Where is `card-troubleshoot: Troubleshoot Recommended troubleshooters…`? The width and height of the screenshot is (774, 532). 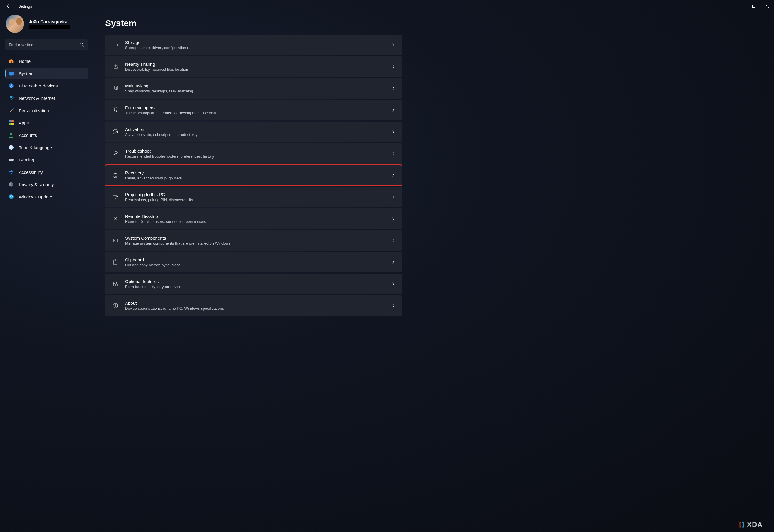 card-troubleshoot: Troubleshoot Recommended troubleshooters… is located at coordinates (253, 153).